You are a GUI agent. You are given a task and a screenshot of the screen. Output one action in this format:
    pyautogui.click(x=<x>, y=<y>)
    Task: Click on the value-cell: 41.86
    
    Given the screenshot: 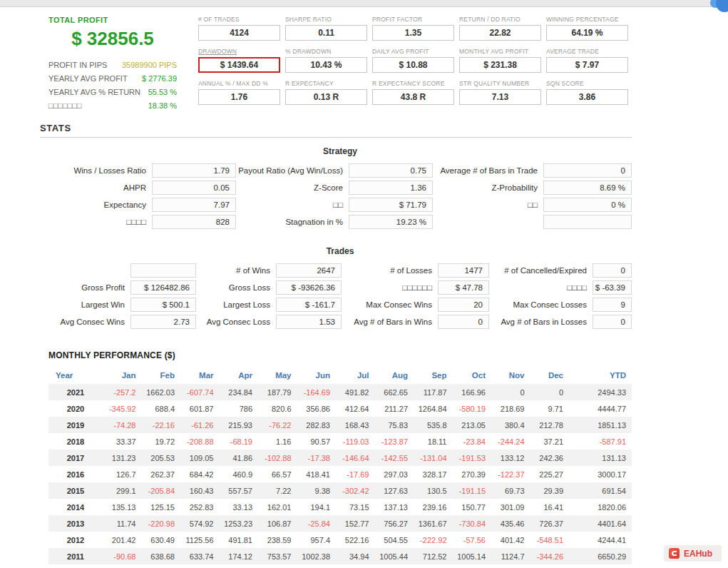 What is the action you would take?
    pyautogui.click(x=240, y=458)
    